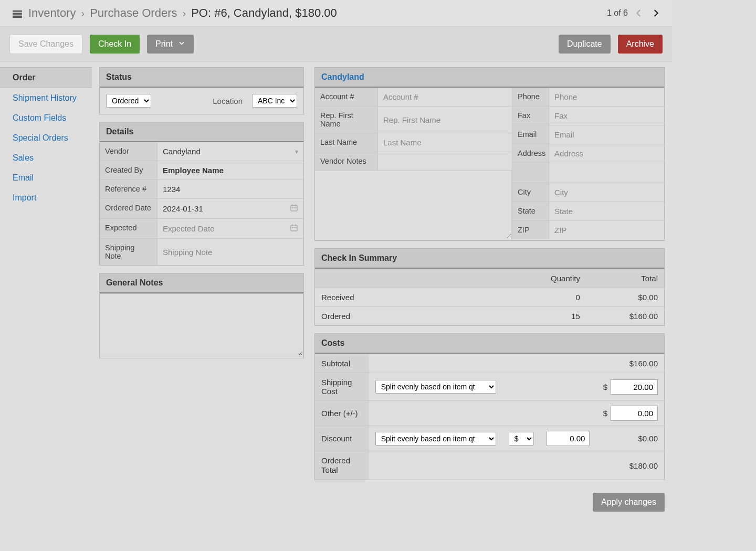 The image size is (756, 551). What do you see at coordinates (531, 173) in the screenshot?
I see `address2-label` at bounding box center [531, 173].